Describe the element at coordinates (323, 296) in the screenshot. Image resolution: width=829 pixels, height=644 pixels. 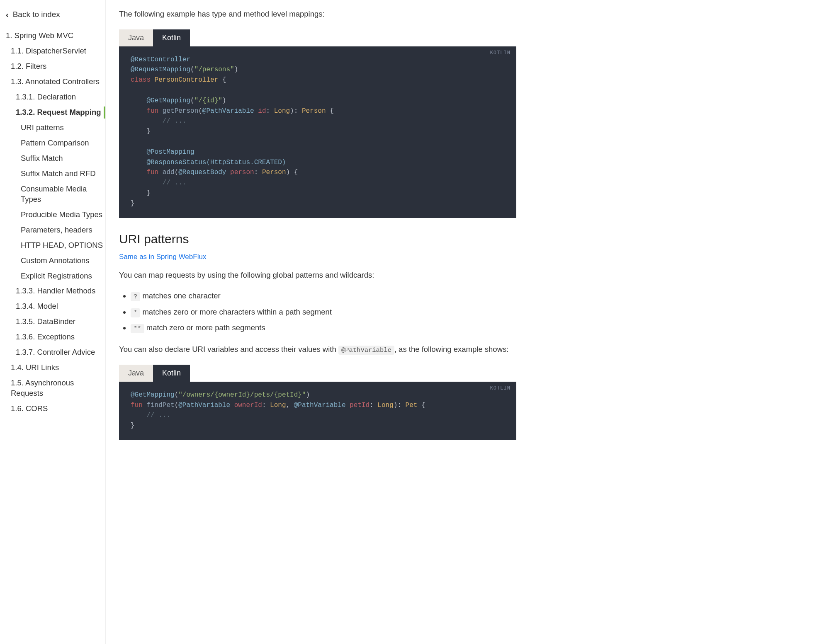
I see `pattern-bullet: ? matches one character` at that location.